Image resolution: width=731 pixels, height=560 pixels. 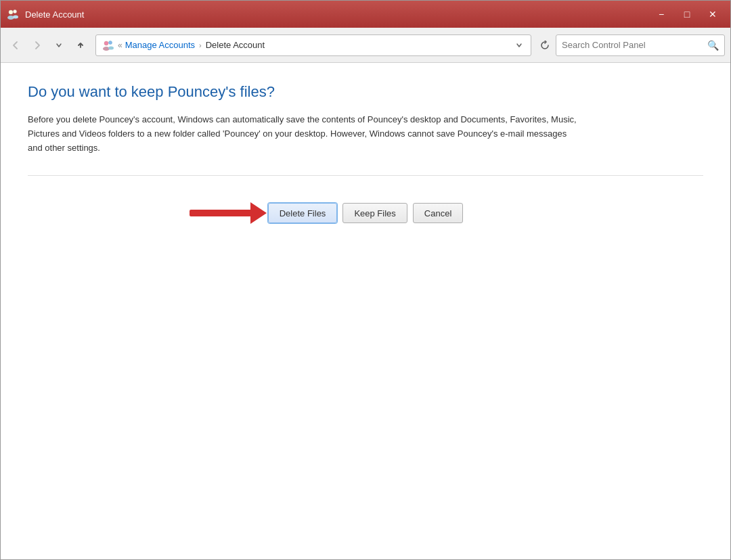 I want to click on keep-files-button: Keep Files, so click(x=375, y=213).